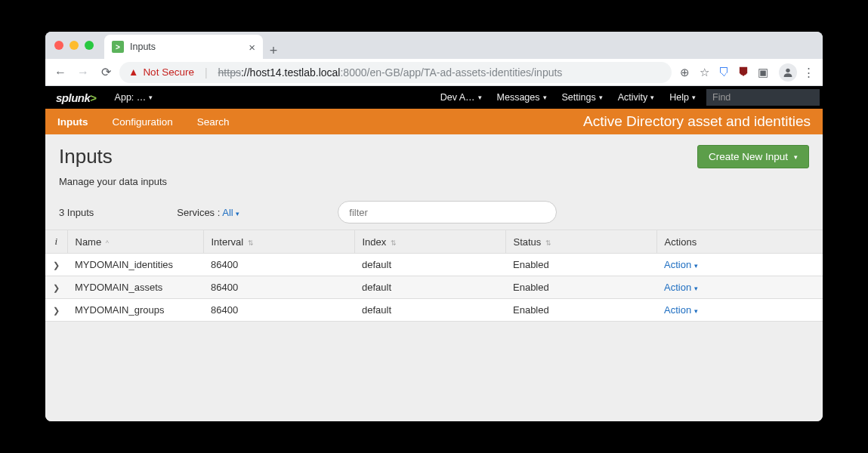 The width and height of the screenshot is (868, 453). I want to click on table-toolbar: 3 Inputs Services : All ▾, so click(434, 211).